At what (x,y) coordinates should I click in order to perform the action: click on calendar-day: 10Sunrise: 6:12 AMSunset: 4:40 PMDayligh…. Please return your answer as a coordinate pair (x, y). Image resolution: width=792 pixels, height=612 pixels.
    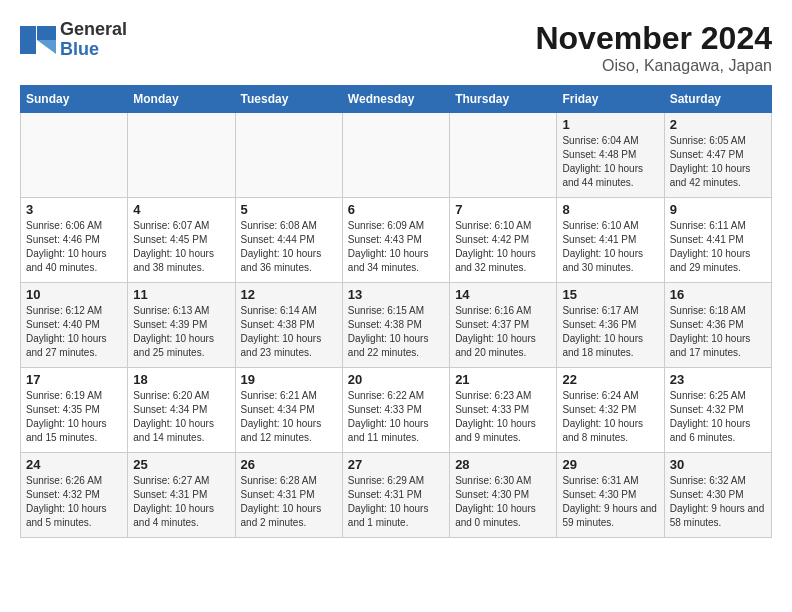
    Looking at the image, I should click on (74, 326).